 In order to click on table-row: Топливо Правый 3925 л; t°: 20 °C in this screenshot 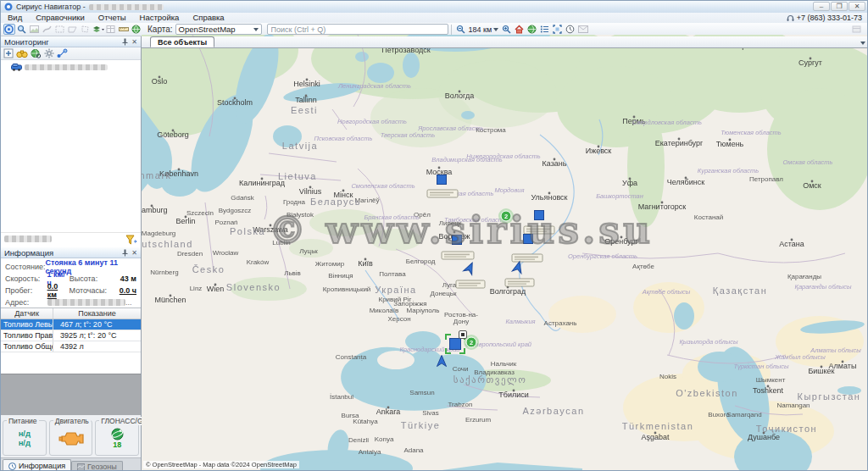, I will do `click(71, 335)`.